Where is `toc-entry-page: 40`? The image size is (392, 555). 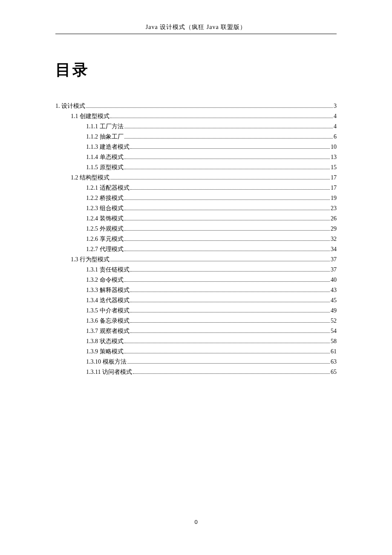
toc-entry-page: 40 is located at coordinates (334, 280).